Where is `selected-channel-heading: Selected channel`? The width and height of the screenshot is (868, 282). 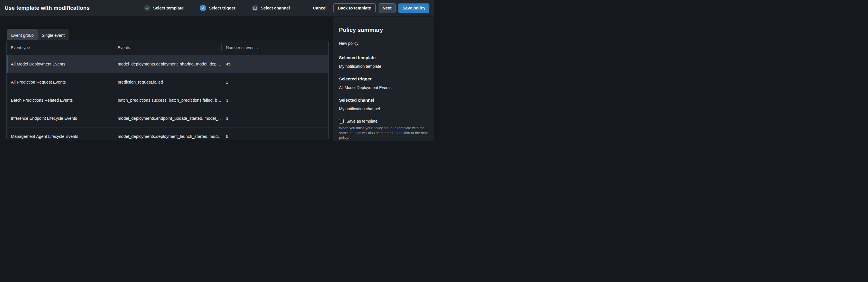 selected-channel-heading: Selected channel is located at coordinates (385, 100).